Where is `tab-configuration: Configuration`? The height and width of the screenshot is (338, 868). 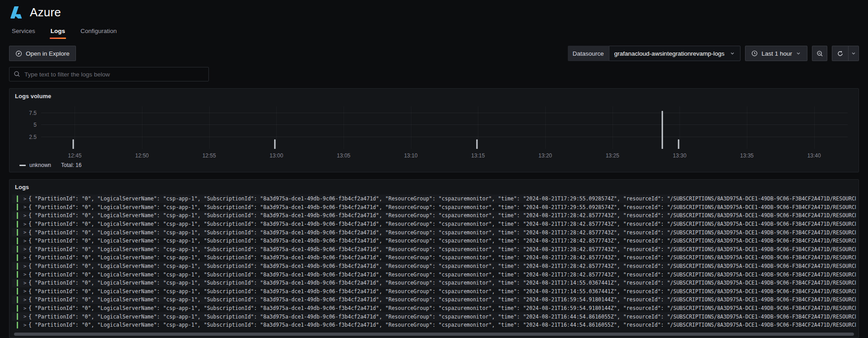 tab-configuration: Configuration is located at coordinates (99, 32).